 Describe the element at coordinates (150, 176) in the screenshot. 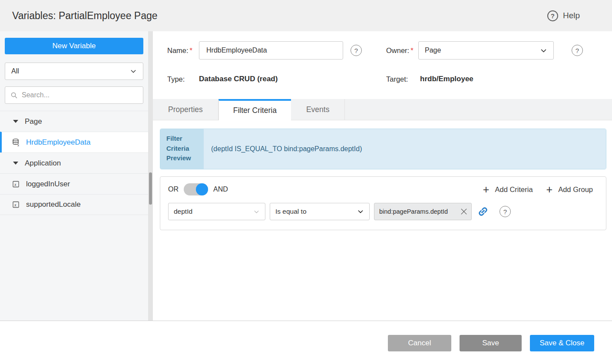

I see `sidebar-scrollbar-track` at that location.